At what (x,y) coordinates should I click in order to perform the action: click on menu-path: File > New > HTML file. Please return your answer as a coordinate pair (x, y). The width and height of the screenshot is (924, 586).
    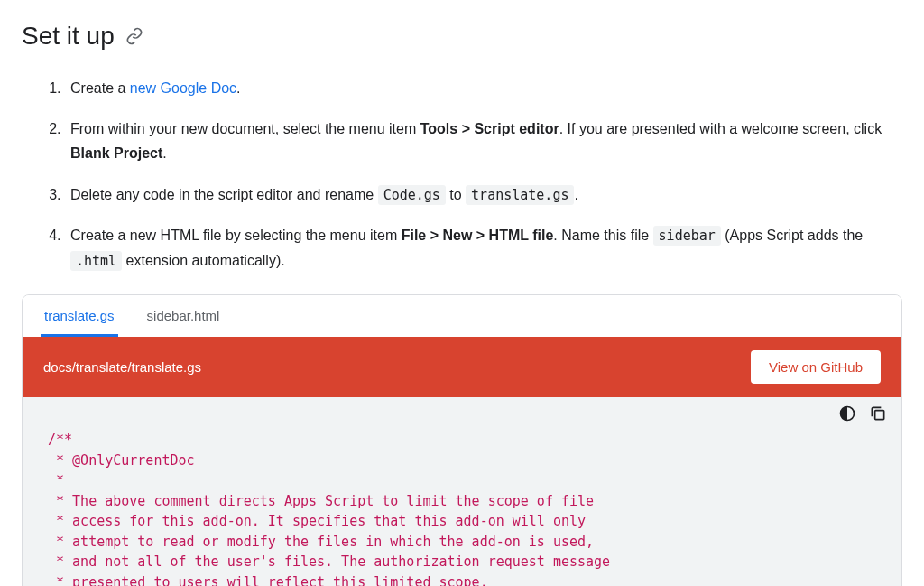
    Looking at the image, I should click on (478, 235).